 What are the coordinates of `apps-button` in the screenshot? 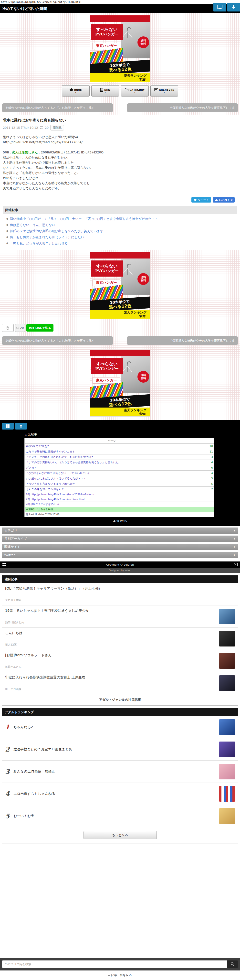 It's located at (8, 426).